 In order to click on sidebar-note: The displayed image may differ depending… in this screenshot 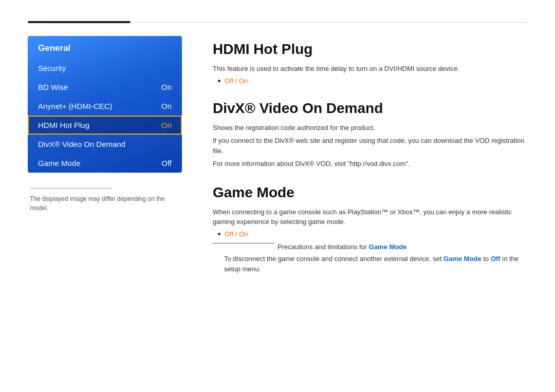, I will do `click(105, 200)`.